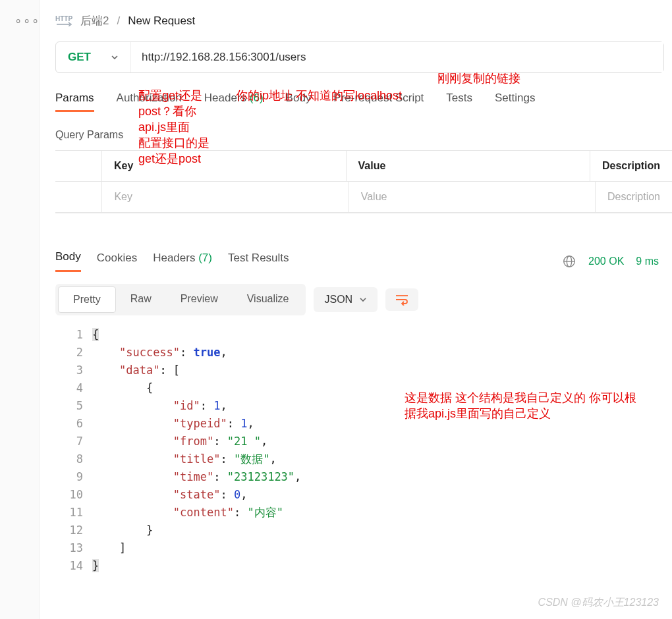  I want to click on view-mode-pills: Pretty Raw Preview Visualize, so click(181, 300).